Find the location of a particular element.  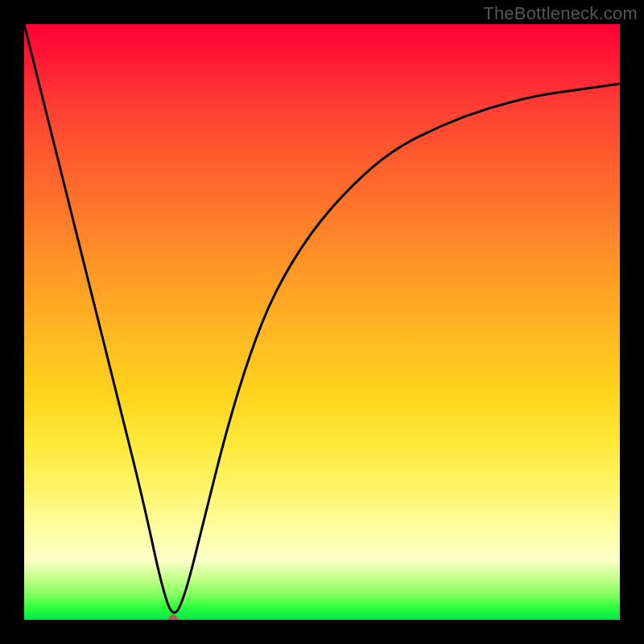

vertex-marker is located at coordinates (173, 617).